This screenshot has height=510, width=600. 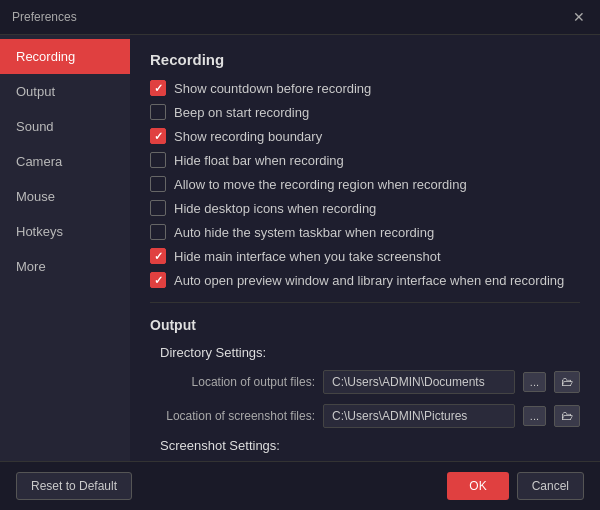 I want to click on footer-right-buttons: OK Cancel, so click(x=516, y=486).